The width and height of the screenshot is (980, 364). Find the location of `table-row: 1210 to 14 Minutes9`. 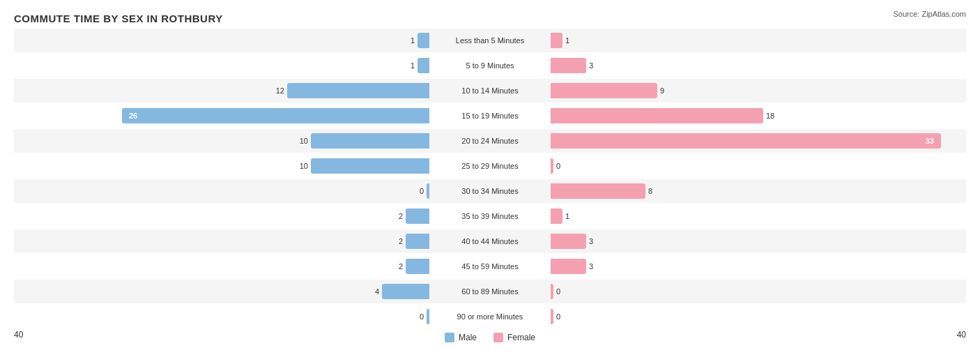

table-row: 1210 to 14 Minutes9 is located at coordinates (490, 91).